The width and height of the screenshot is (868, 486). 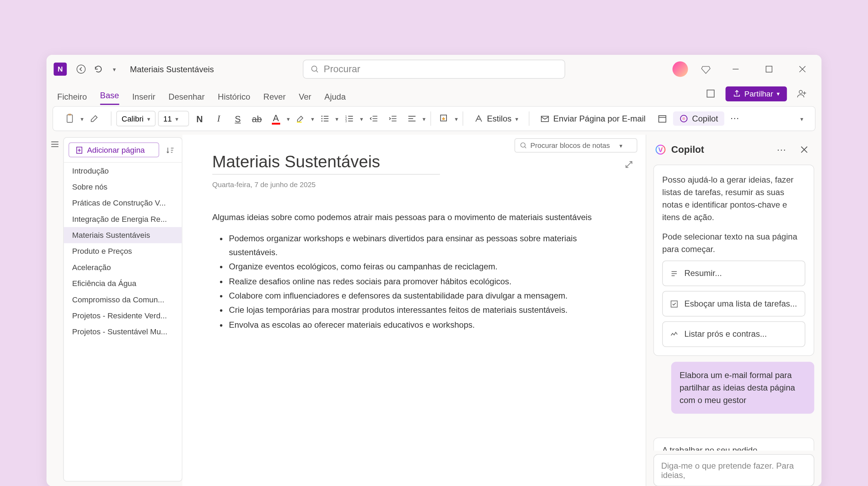 What do you see at coordinates (349, 119) in the screenshot?
I see `numbered-list-icon: 123` at bounding box center [349, 119].